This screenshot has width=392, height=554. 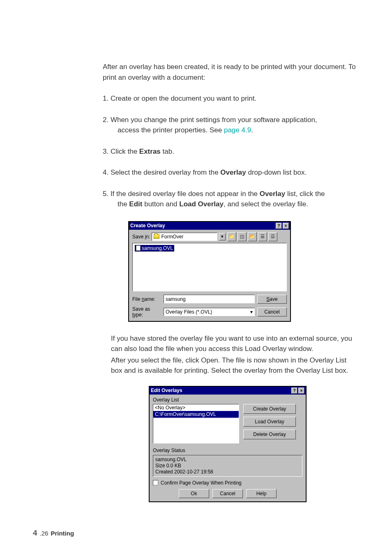 What do you see at coordinates (233, 173) in the screenshot?
I see `step-4-bold: Overlay` at bounding box center [233, 173].